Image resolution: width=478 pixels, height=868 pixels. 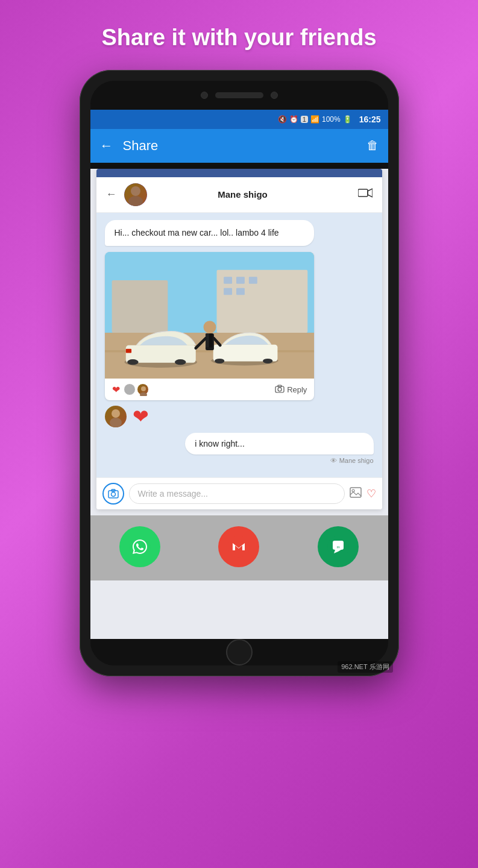 I want to click on share-whatsapp-button, so click(x=140, y=547).